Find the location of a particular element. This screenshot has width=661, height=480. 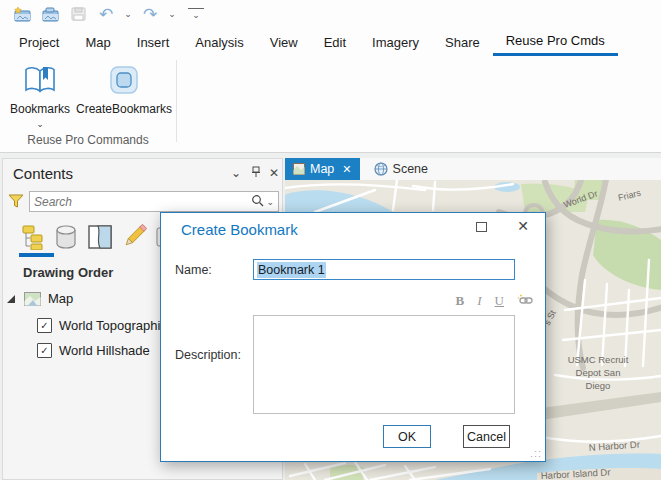

create-bookmarks-button: CreateBookmarks is located at coordinates (124, 89).